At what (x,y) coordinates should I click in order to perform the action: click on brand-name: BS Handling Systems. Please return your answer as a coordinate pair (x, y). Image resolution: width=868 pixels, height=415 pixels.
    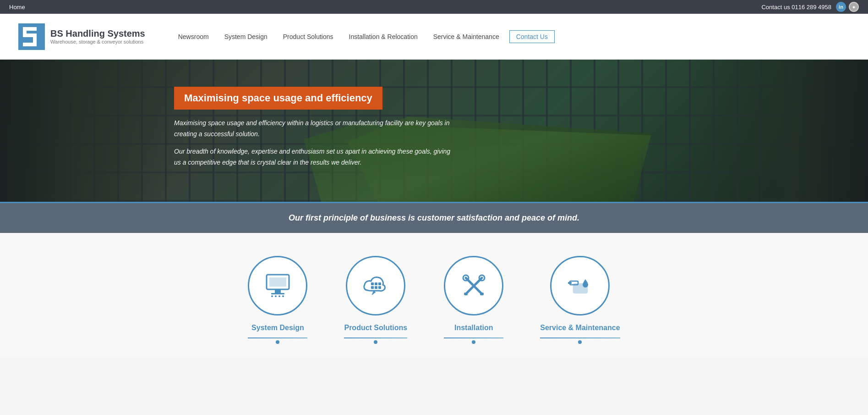
    Looking at the image, I should click on (98, 33).